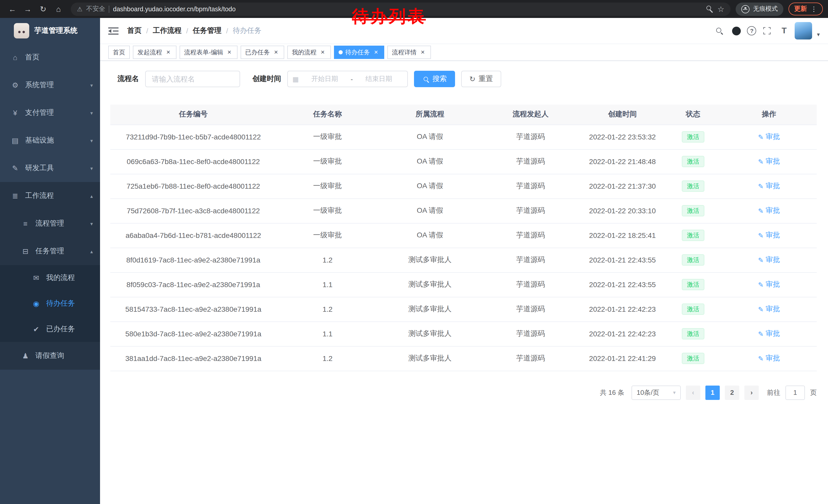  I want to click on prev-page-button: ‹, so click(693, 393).